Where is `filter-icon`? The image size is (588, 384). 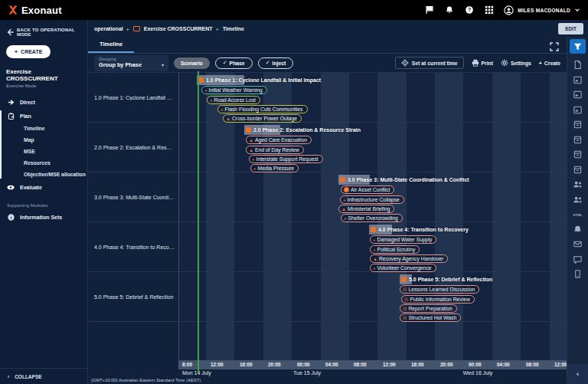
filter-icon is located at coordinates (577, 46).